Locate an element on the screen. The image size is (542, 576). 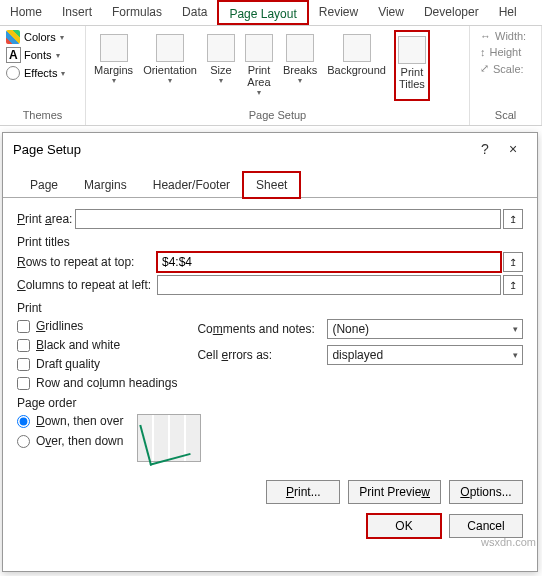
scale-control: ⤢Scale: is located at coordinates (508, 68).